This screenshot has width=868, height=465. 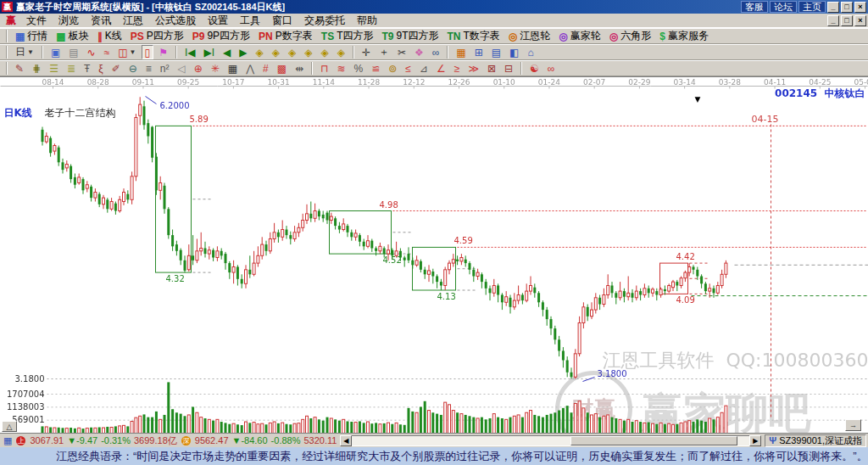 I want to click on draw-tool-3: ≣, so click(x=71, y=68).